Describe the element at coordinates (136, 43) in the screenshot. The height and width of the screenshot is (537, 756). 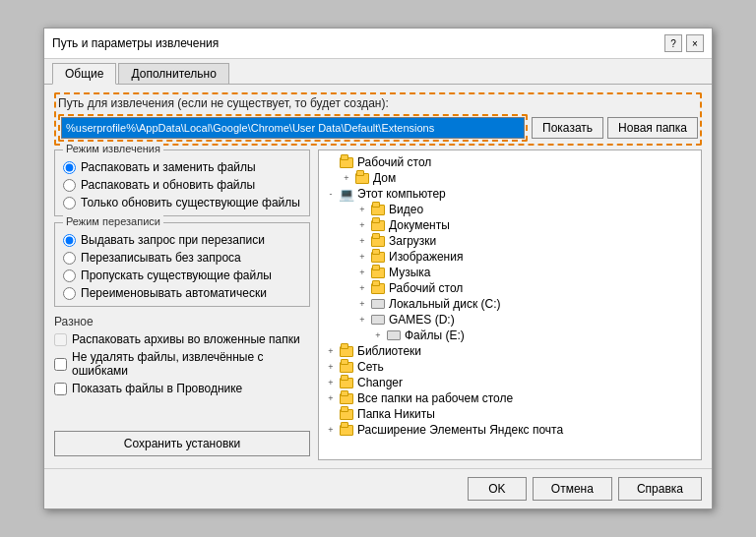
I see `dialog-title: Путь и параметры извлечения` at that location.